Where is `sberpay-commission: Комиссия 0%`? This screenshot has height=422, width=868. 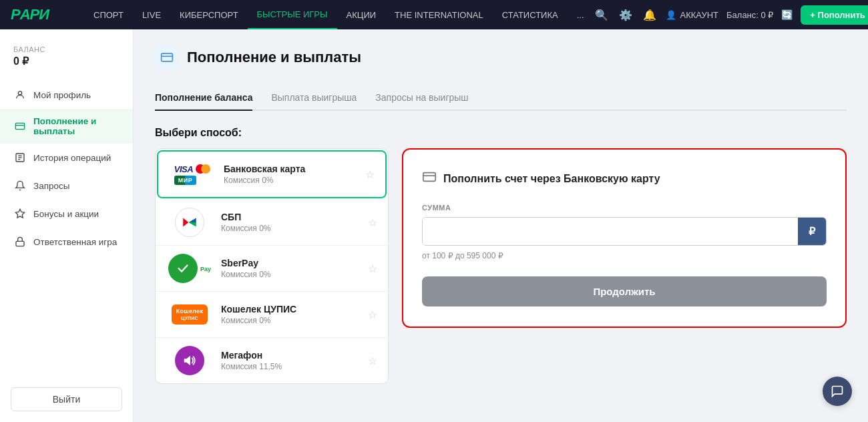 sberpay-commission: Комиссия 0% is located at coordinates (290, 274).